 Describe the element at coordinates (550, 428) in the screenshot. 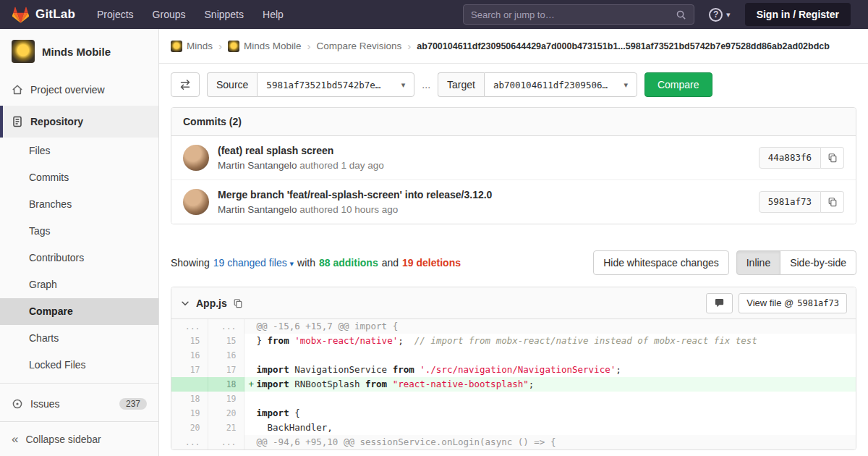

I see `code-cell: BackHandler,` at that location.